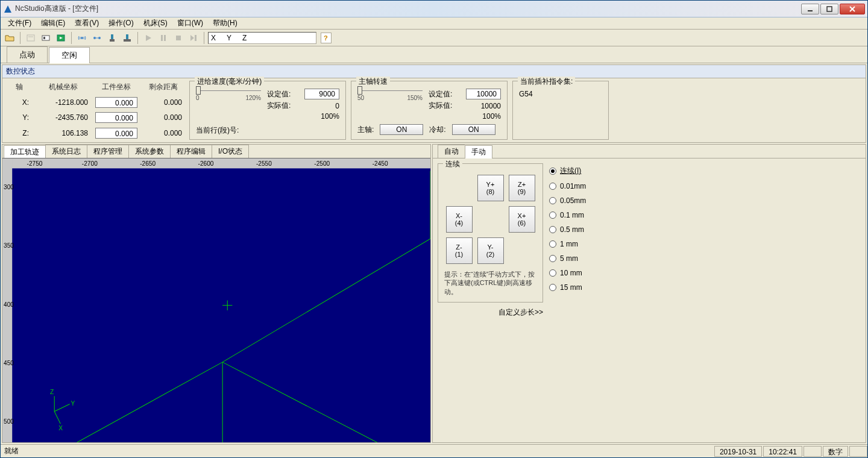  I want to click on menu-view: 查看(V), so click(87, 23).